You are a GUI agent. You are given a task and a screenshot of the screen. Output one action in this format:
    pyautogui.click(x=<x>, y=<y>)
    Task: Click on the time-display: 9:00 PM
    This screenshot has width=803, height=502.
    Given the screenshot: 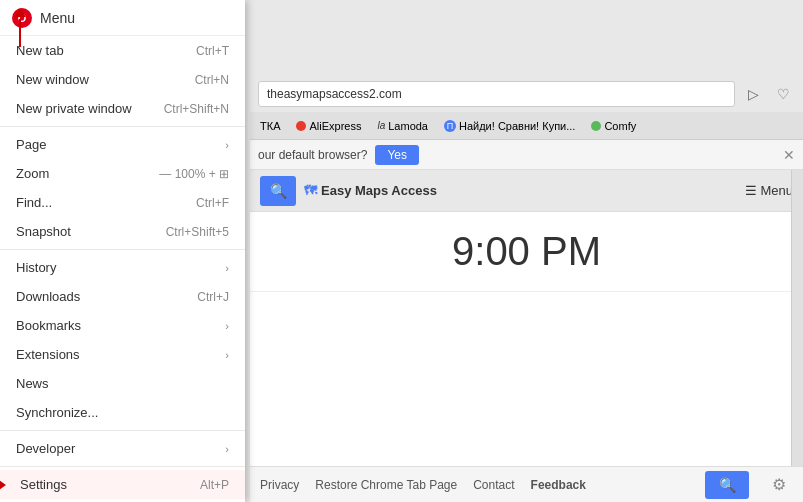 What is the action you would take?
    pyautogui.click(x=526, y=252)
    